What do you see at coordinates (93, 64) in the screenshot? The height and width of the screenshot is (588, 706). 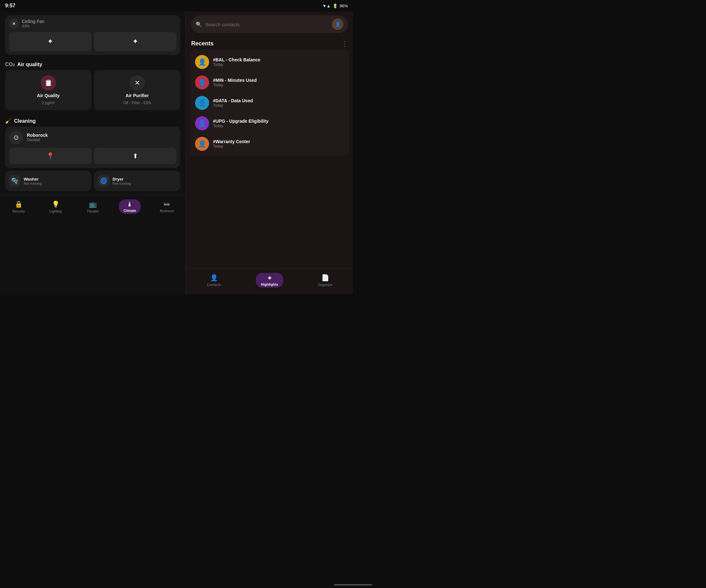 I see `air-quality-header: CO₂ Air quality` at bounding box center [93, 64].